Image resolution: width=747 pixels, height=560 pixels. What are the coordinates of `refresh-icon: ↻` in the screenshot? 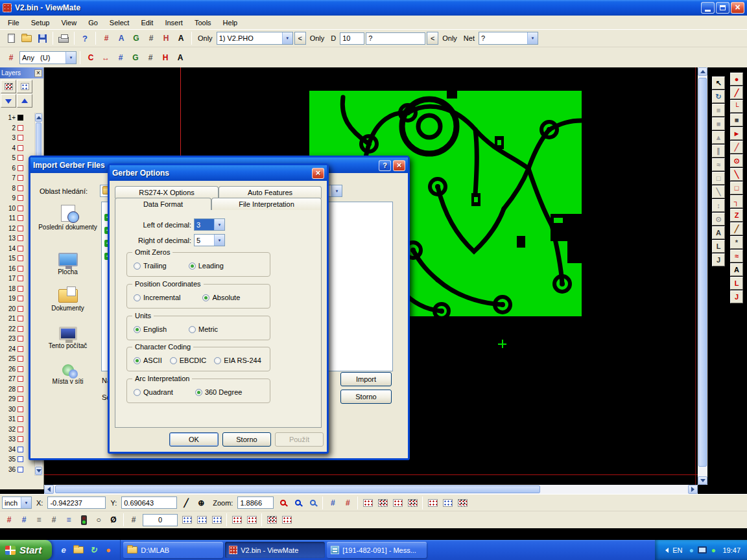 It's located at (93, 550).